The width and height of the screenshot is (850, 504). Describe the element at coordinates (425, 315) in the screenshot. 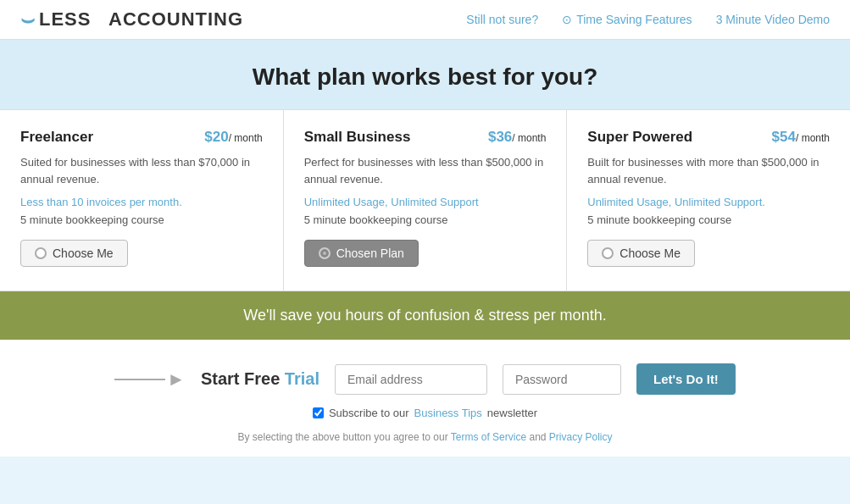

I see `savings-banner-text: We'll save you hours of confusion & stre…` at that location.